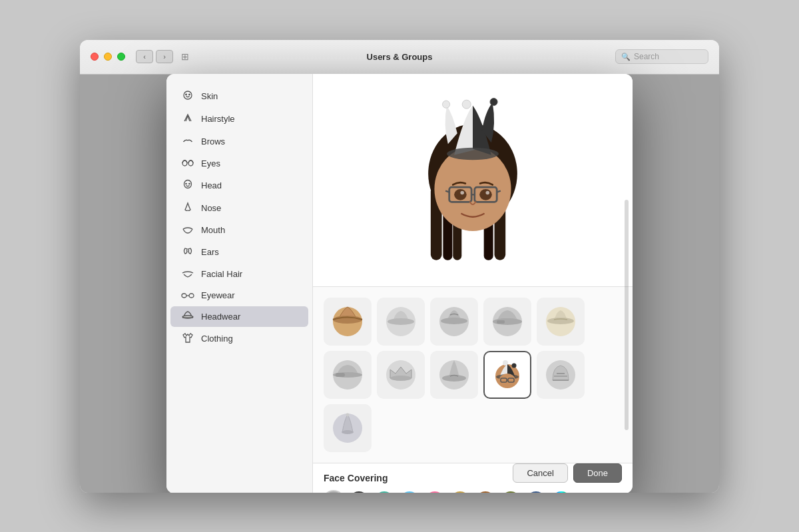 This screenshot has width=799, height=532. Describe the element at coordinates (108, 57) in the screenshot. I see `traffic-lights` at that location.